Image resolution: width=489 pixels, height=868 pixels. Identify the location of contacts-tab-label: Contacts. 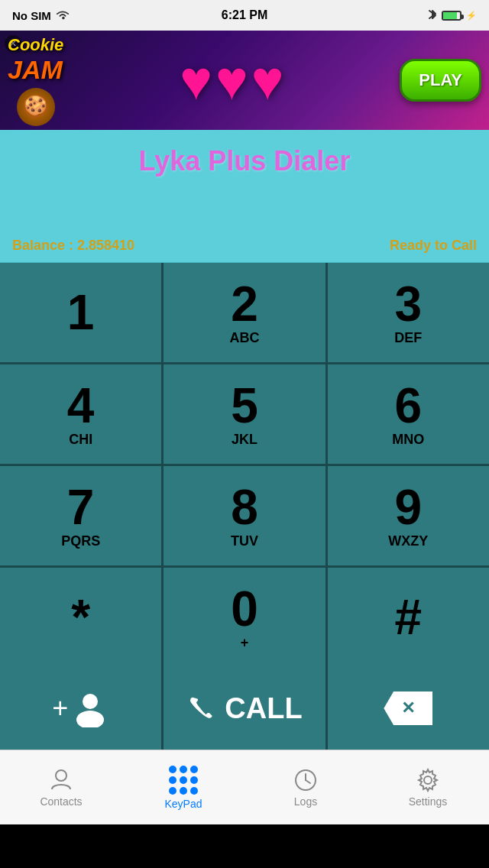
(61, 802).